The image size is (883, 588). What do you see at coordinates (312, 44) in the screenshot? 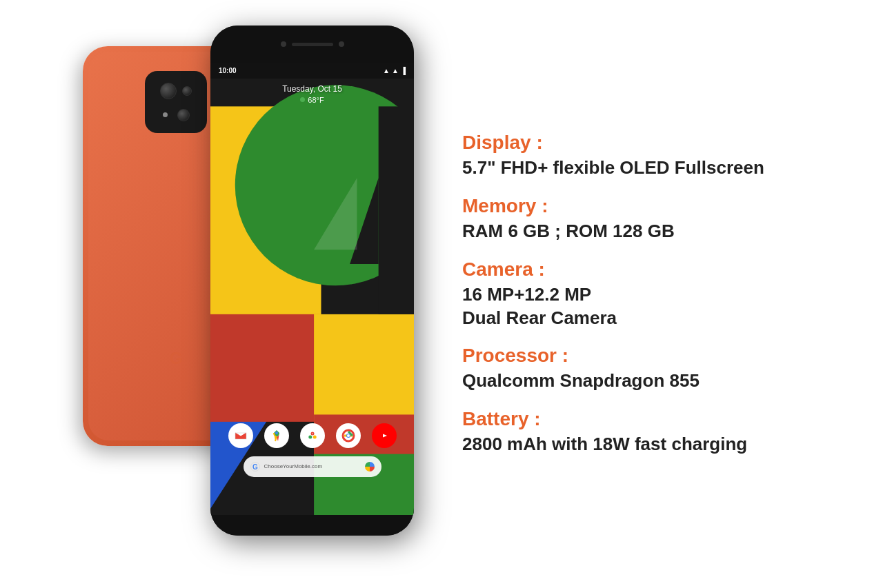
I see `phone-top-bezel` at bounding box center [312, 44].